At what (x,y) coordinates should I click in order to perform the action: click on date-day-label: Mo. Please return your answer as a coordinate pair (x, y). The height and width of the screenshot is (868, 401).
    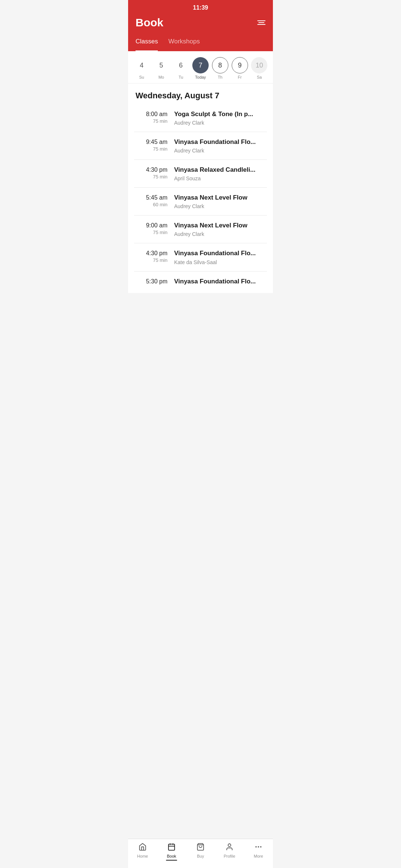
    Looking at the image, I should click on (161, 77).